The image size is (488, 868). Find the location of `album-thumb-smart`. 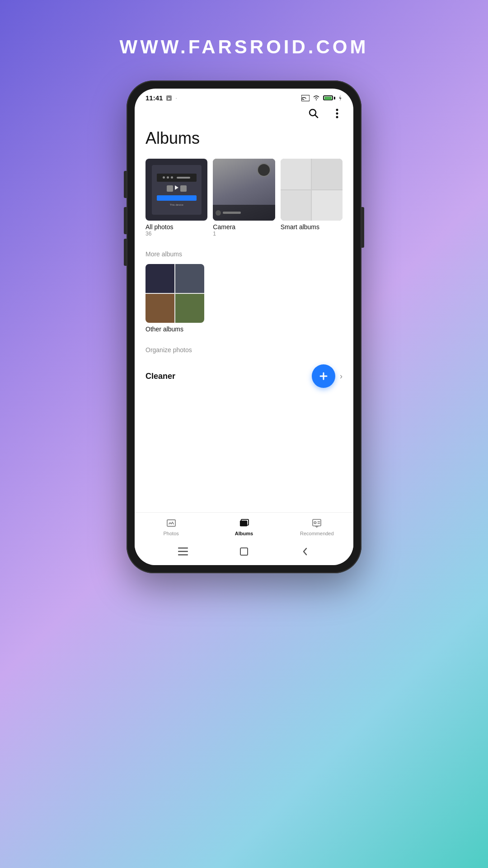

album-thumb-smart is located at coordinates (312, 190).